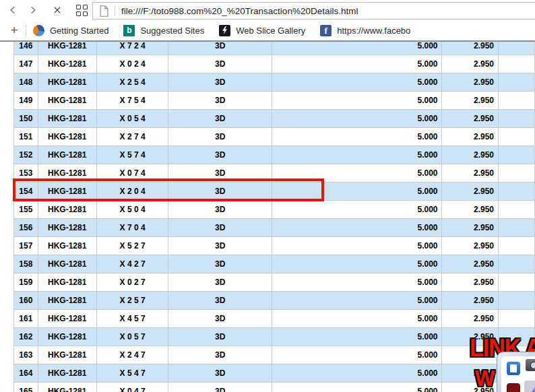  I want to click on favorite-label: https://www.facebo, so click(373, 31).